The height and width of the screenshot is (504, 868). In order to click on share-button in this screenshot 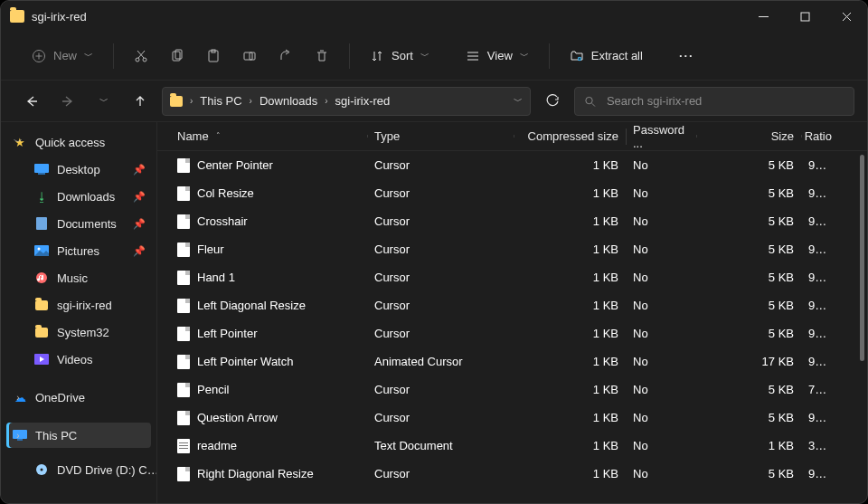, I will do `click(286, 56)`.